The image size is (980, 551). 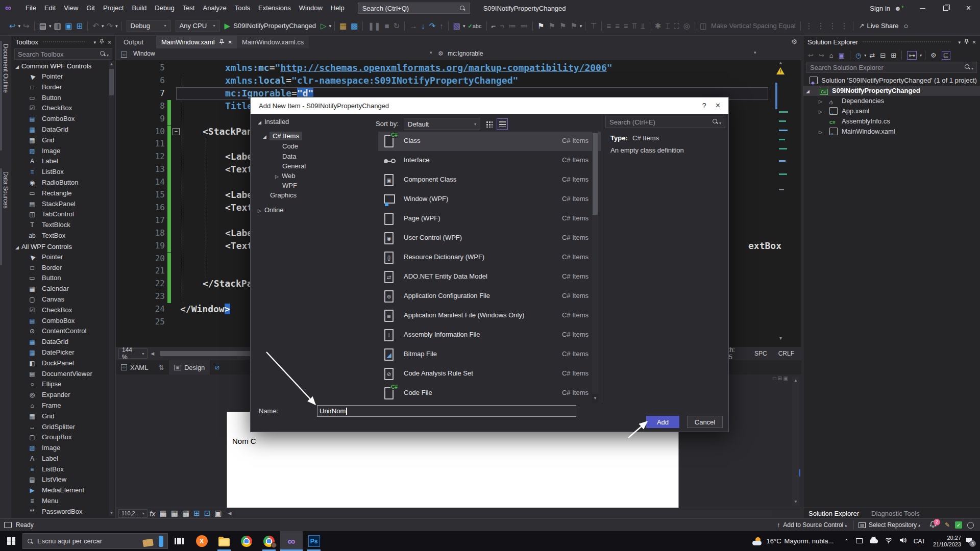 What do you see at coordinates (687, 26) in the screenshot?
I see `lock-controls-icon: ◎` at bounding box center [687, 26].